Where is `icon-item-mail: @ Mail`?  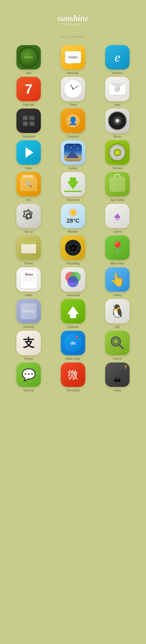 icon-item-mail: @ Mail is located at coordinates (118, 92).